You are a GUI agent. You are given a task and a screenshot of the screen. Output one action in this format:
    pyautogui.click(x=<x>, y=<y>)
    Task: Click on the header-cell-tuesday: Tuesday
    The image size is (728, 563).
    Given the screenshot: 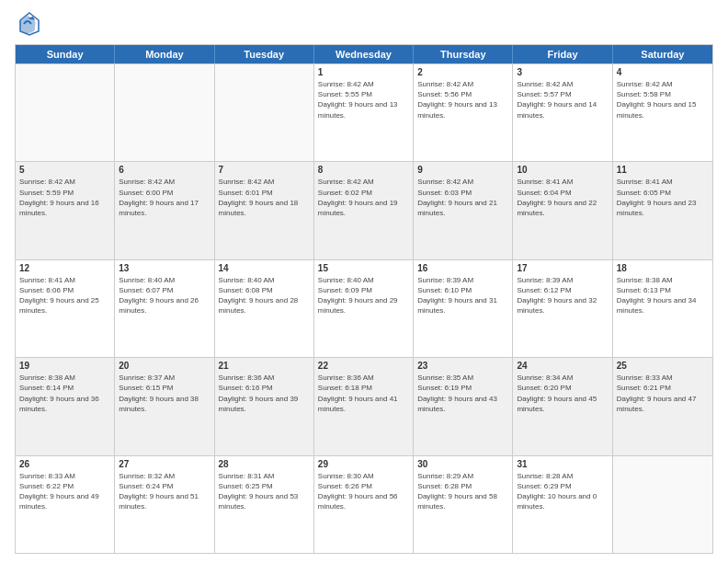 What is the action you would take?
    pyautogui.click(x=265, y=54)
    